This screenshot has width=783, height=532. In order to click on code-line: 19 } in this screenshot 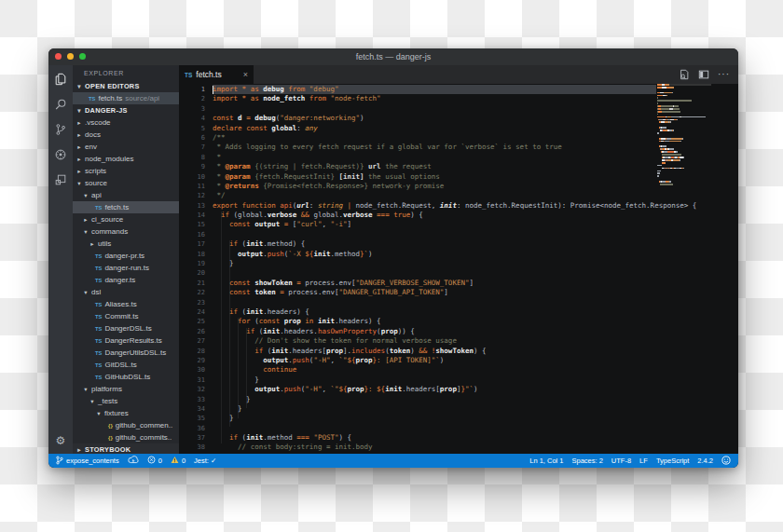, I will do `click(459, 264)`.